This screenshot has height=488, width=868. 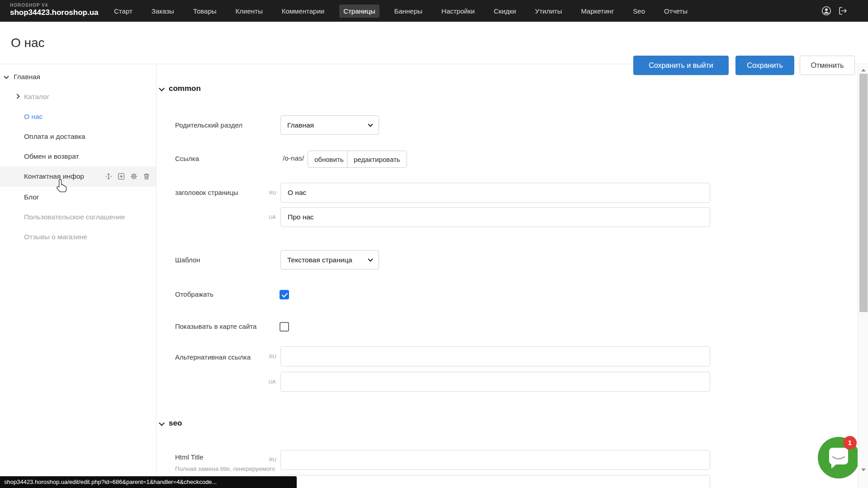 What do you see at coordinates (78, 197) in the screenshot?
I see `tree-item-blog: Блог` at bounding box center [78, 197].